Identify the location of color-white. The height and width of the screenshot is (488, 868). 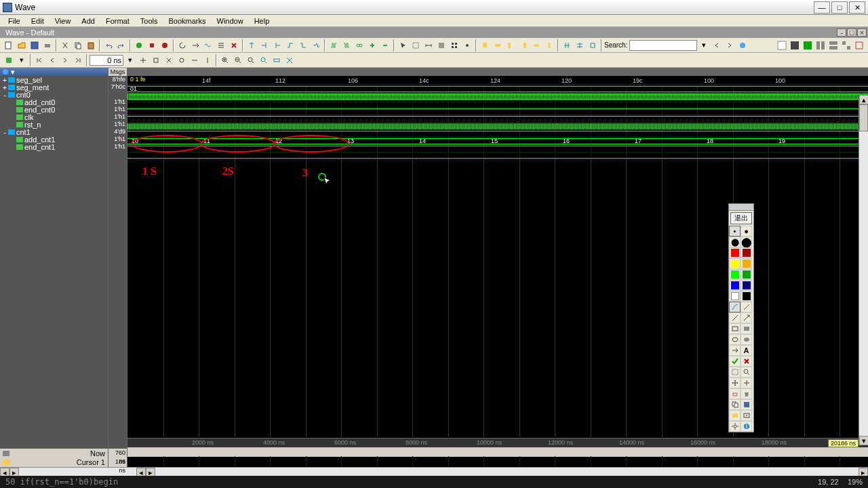
(735, 296).